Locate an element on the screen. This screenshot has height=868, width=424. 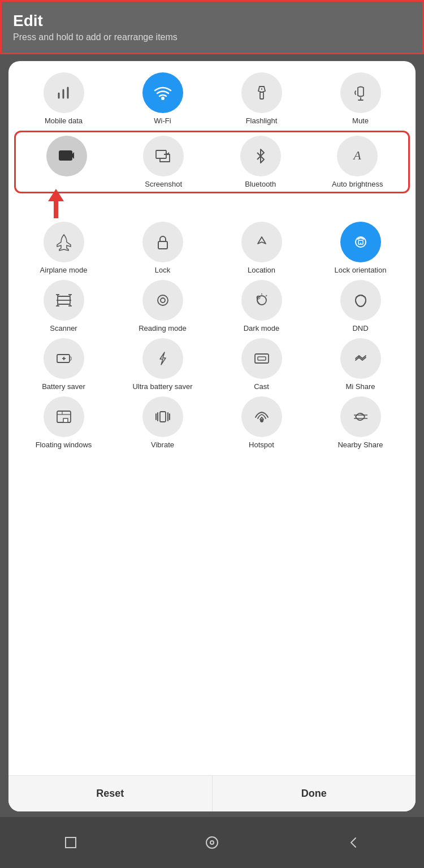
mute-circle is located at coordinates (361, 93).